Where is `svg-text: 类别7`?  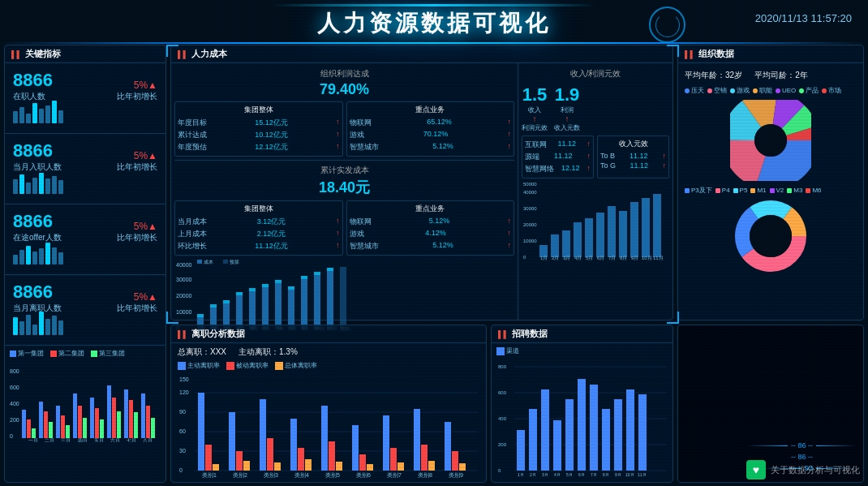 svg-text: 类别7 is located at coordinates (394, 475).